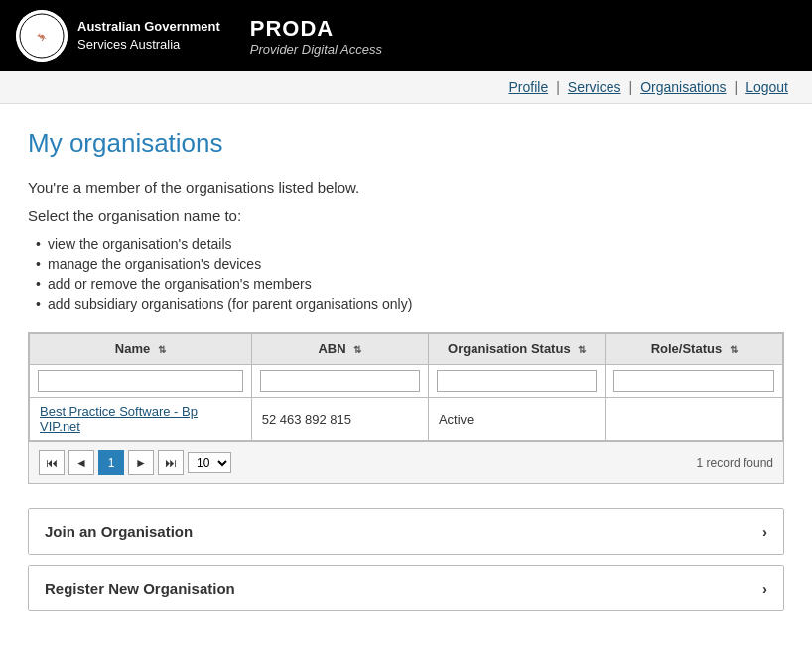 The height and width of the screenshot is (672, 812). What do you see at coordinates (528, 87) in the screenshot?
I see `nav-profile-link: Profile` at bounding box center [528, 87].